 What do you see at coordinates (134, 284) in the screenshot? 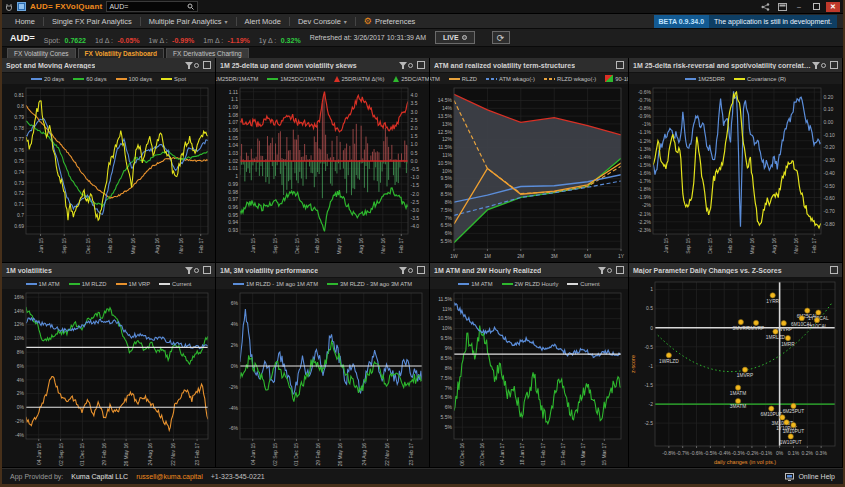
I see `legend-item: 1M VRP` at bounding box center [134, 284].